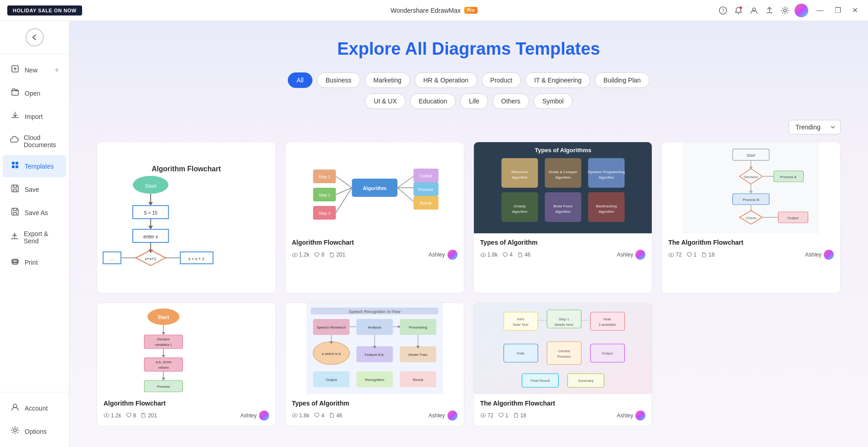  Describe the element at coordinates (564, 351) in the screenshot. I see `svg-text: Central` at that location.